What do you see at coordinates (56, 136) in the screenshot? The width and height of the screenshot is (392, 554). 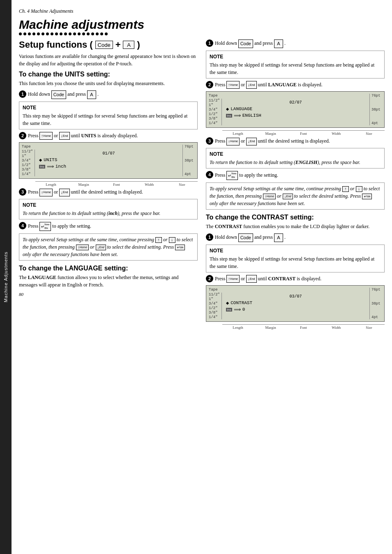 I see `step2-or: or` at bounding box center [56, 136].